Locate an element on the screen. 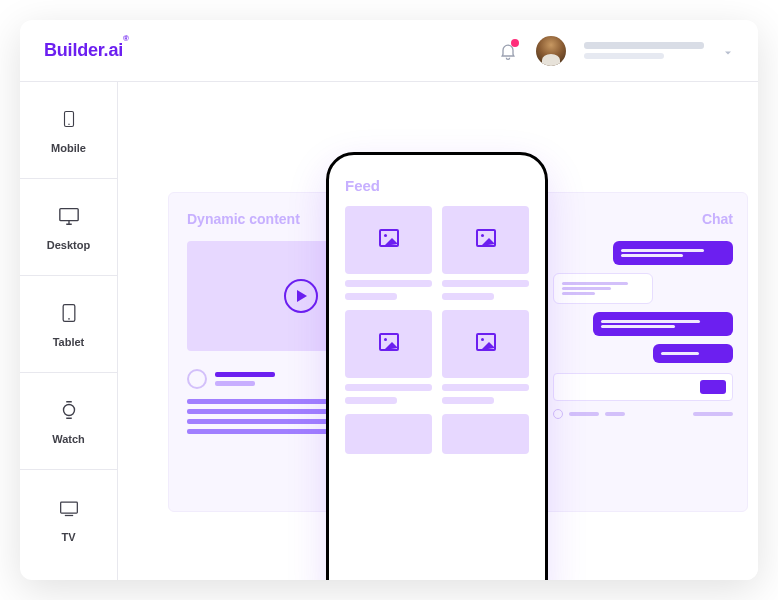  tablet-icon is located at coordinates (69, 313).